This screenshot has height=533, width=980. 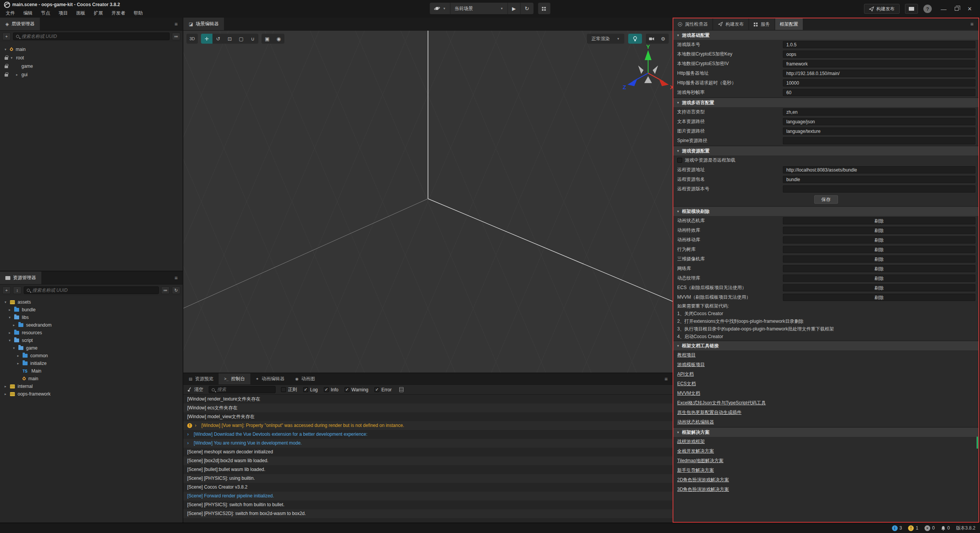 What do you see at coordinates (826, 413) in the screenshot?
I see `link-原生包热更新配置自动生成插件: 原生包热更新配置自动生成插件` at bounding box center [826, 413].